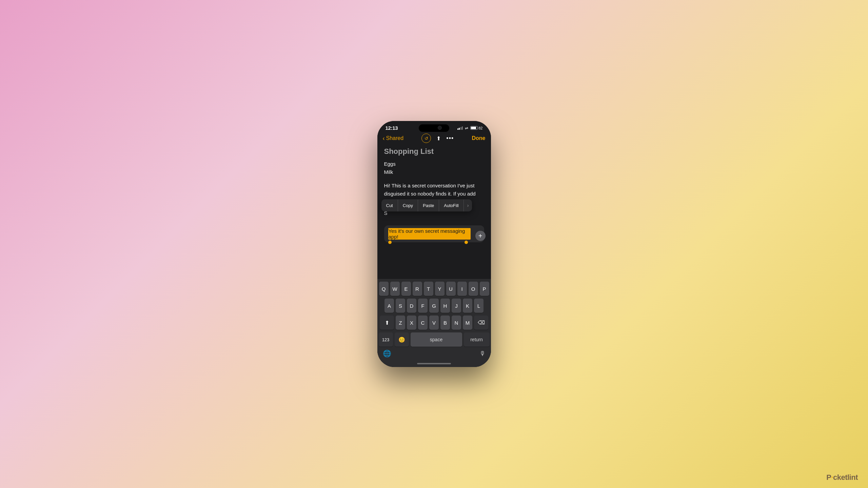  What do you see at coordinates (445, 306) in the screenshot?
I see `key-h: H` at bounding box center [445, 306].